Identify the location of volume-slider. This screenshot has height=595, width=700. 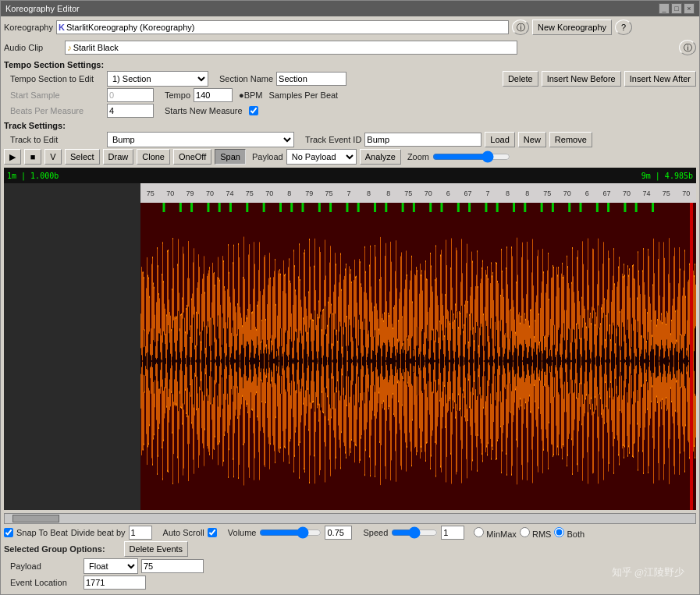
(290, 533).